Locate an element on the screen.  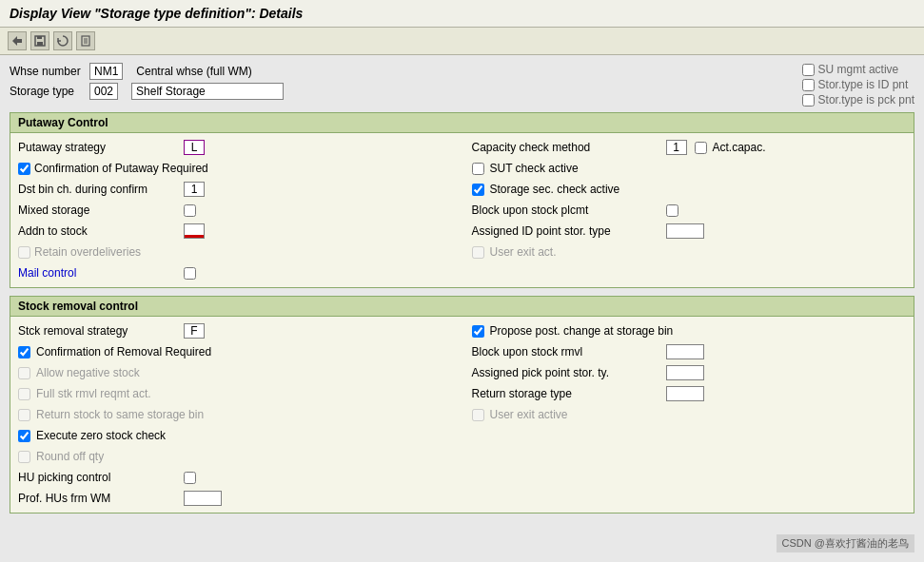
return-storage-row: Return storage type is located at coordinates (689, 394).